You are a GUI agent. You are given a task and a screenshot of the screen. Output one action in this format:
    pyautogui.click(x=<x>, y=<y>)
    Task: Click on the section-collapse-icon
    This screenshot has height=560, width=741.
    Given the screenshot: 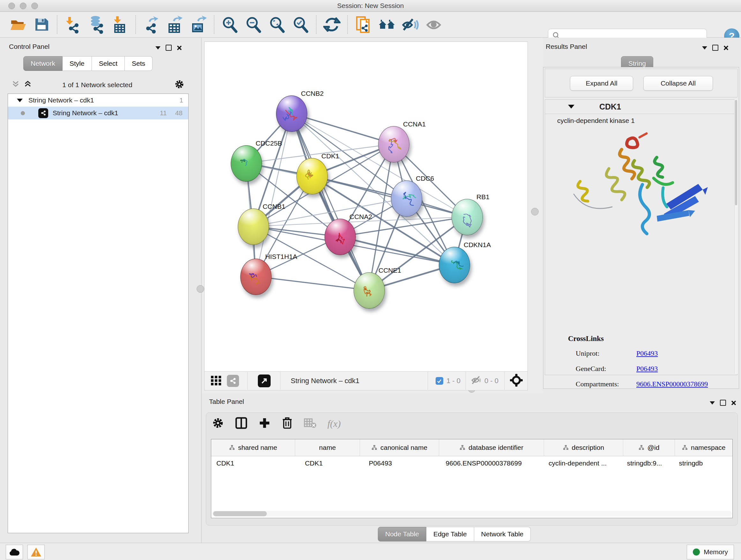 What is the action you would take?
    pyautogui.click(x=571, y=107)
    